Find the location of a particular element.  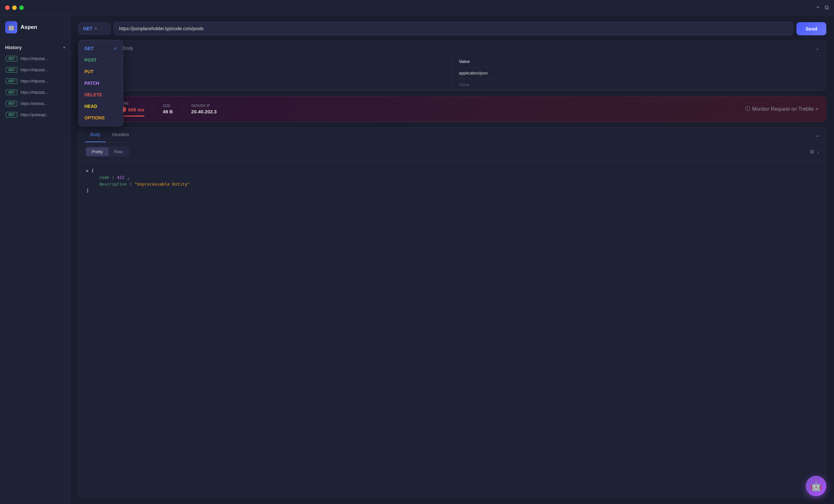

request-bar: GET ▾ Send GET ✓ POST PUT PATCH is located at coordinates (452, 28).